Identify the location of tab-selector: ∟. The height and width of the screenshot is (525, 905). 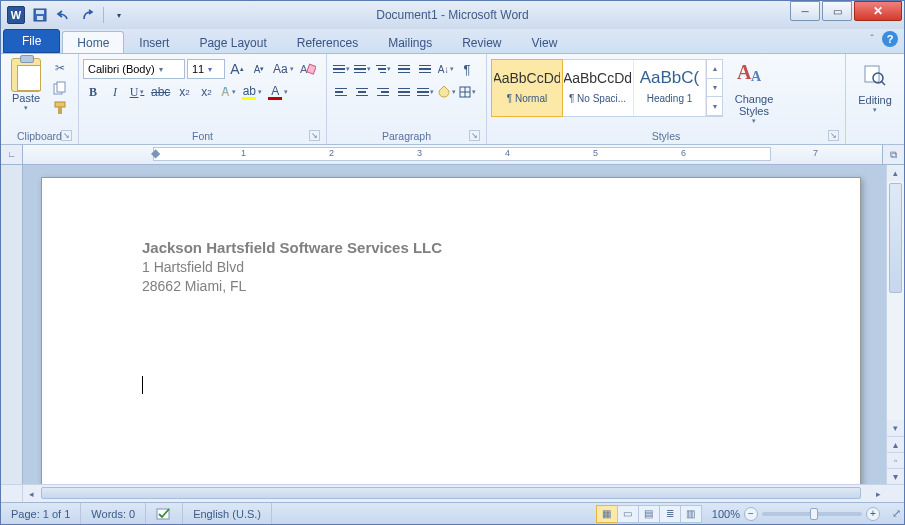
(12, 154).